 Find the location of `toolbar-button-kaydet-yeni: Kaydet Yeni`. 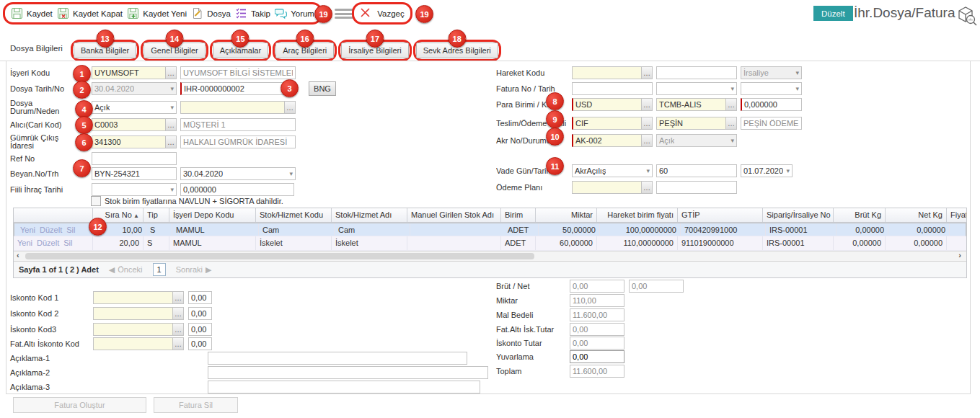

toolbar-button-kaydet-yeni: Kaydet Yeni is located at coordinates (157, 13).